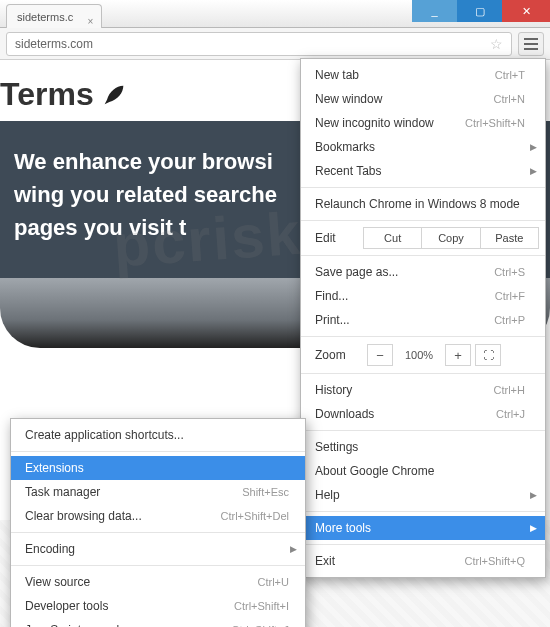  Describe the element at coordinates (392, 238) in the screenshot. I see `cut-button: Cut` at that location.